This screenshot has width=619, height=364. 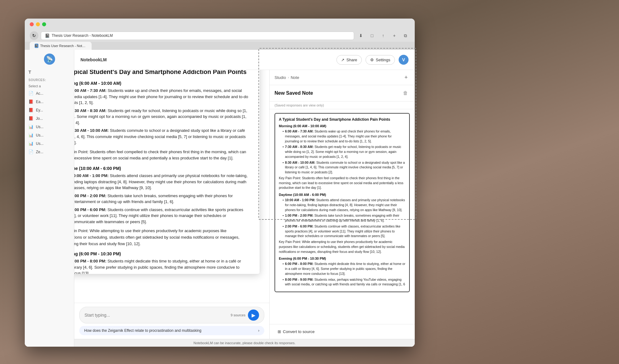 What do you see at coordinates (220, 30) in the screenshot?
I see `browser-chrome: ↻ 📓 Thesis User Research - NotebookLM ⬇ …` at bounding box center [220, 30].